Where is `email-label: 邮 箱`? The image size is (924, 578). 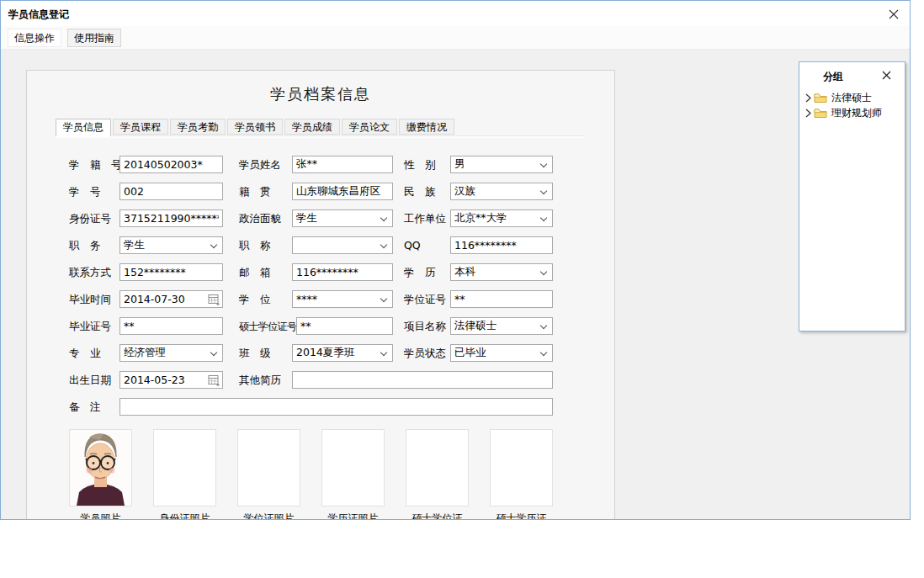
email-label: 邮 箱 is located at coordinates (255, 273).